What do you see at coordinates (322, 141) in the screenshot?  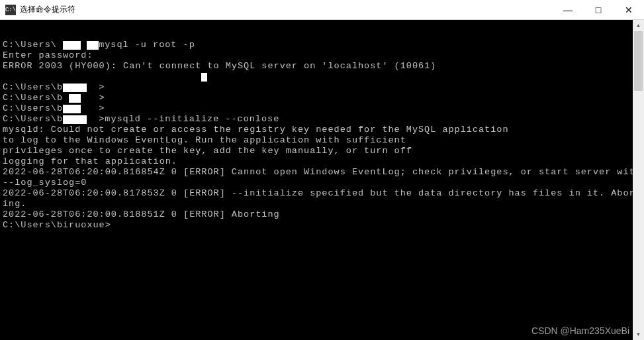 I see `terminal-line: to log to the Windows EventLog. Run the …` at bounding box center [322, 141].